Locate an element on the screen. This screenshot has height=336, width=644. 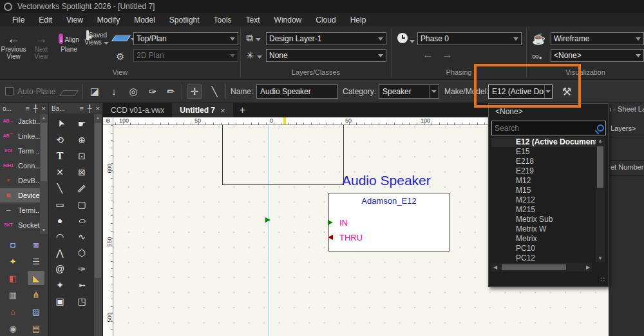
tab-untitled-7: Untitled 7 × is located at coordinates (202, 110).